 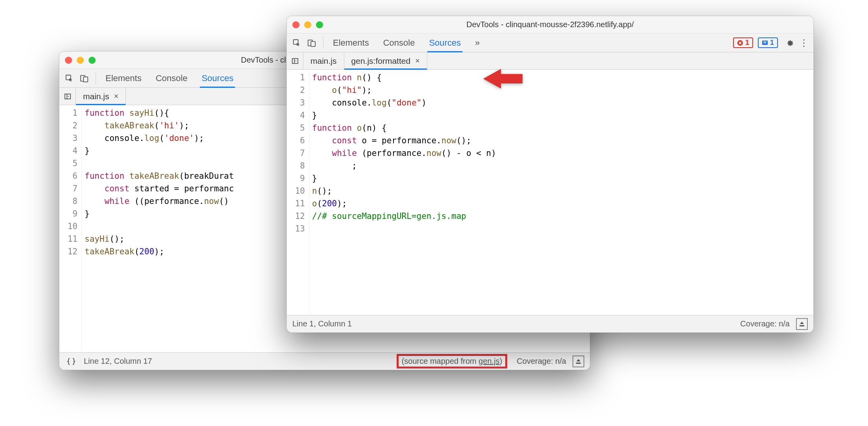 What do you see at coordinates (70, 229) in the screenshot?
I see `line-gutter: 123456789101112` at bounding box center [70, 229].